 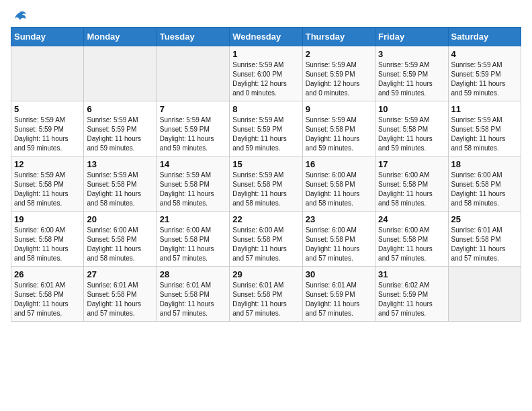 I want to click on day-number: 9, so click(x=339, y=109).